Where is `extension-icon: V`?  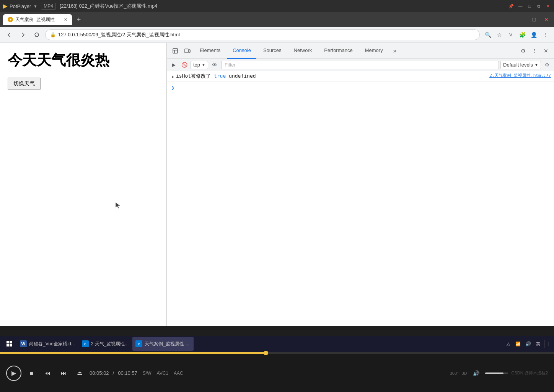 extension-icon: V is located at coordinates (511, 35).